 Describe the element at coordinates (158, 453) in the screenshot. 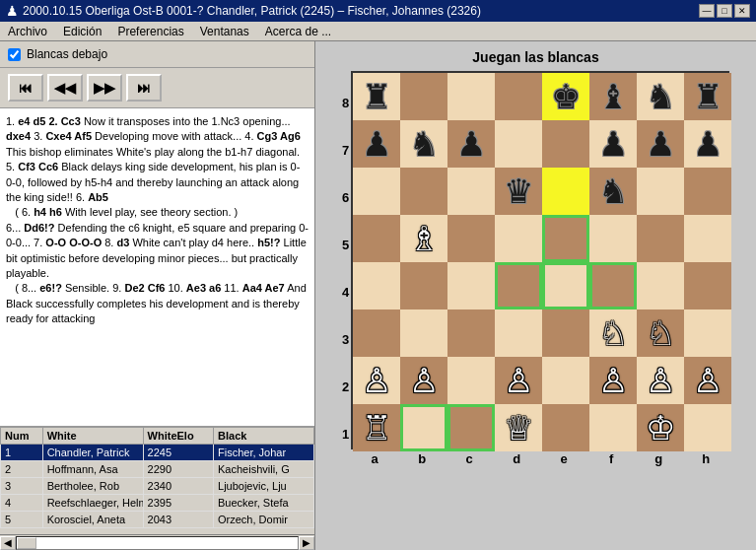

I see `table-row: 1 Chandler, Patrick 2245 Fischer, Johar` at that location.